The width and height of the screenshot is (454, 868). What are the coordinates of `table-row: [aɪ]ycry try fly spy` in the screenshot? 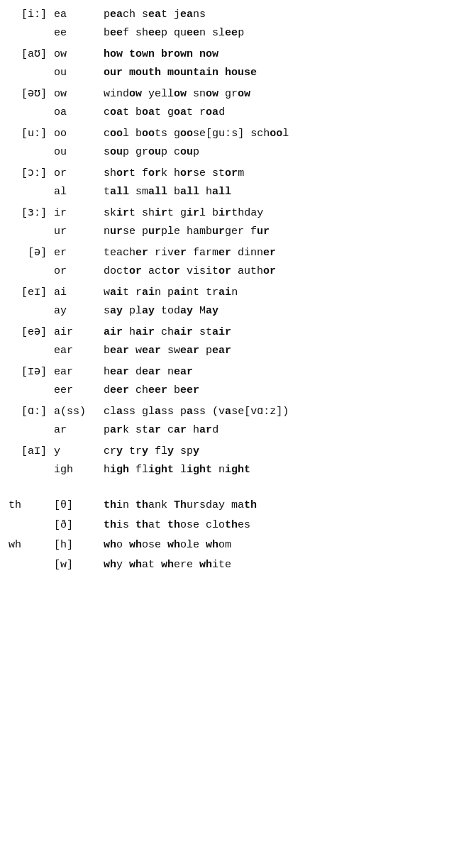 It's located at (227, 452).